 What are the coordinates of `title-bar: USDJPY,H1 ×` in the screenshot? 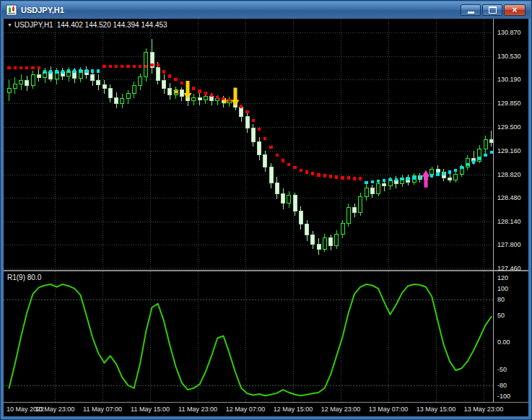 It's located at (266, 10).